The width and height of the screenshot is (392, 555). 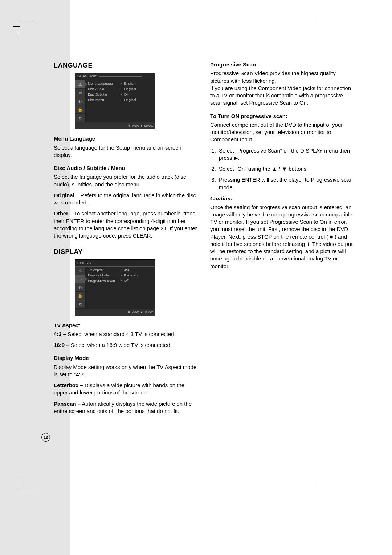 What do you see at coordinates (126, 224) in the screenshot?
I see `other-option: Other – To select another language, pres…` at bounding box center [126, 224].